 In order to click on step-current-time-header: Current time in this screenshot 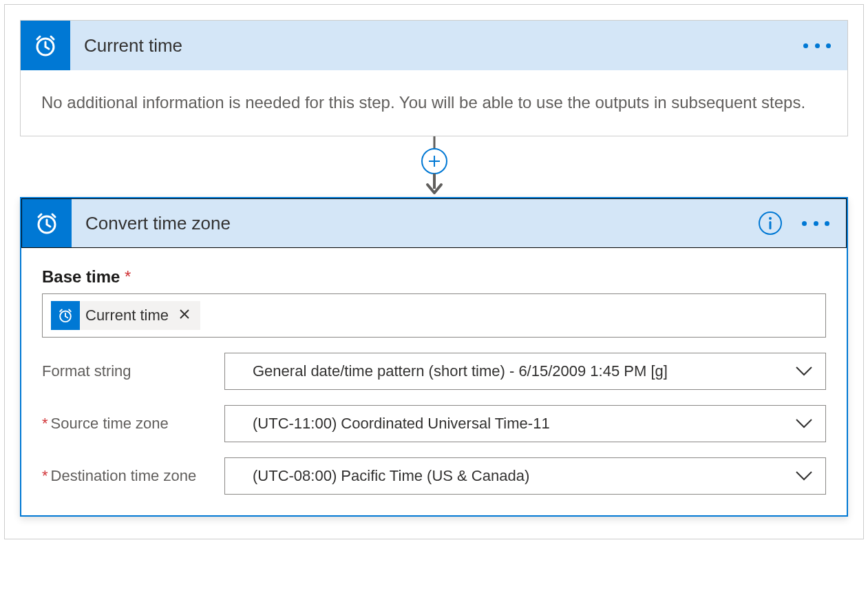, I will do `click(434, 45)`.